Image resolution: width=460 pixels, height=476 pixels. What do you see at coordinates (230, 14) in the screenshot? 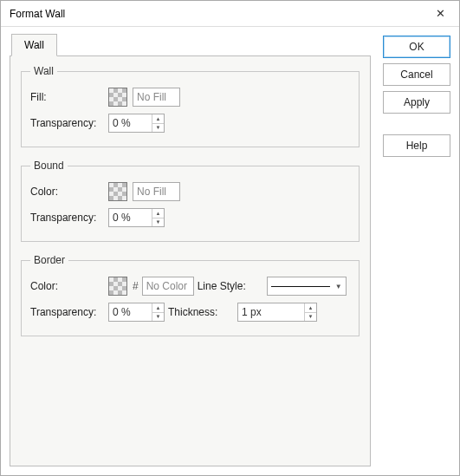
I see `titlebar: Format Wall ✕` at bounding box center [230, 14].